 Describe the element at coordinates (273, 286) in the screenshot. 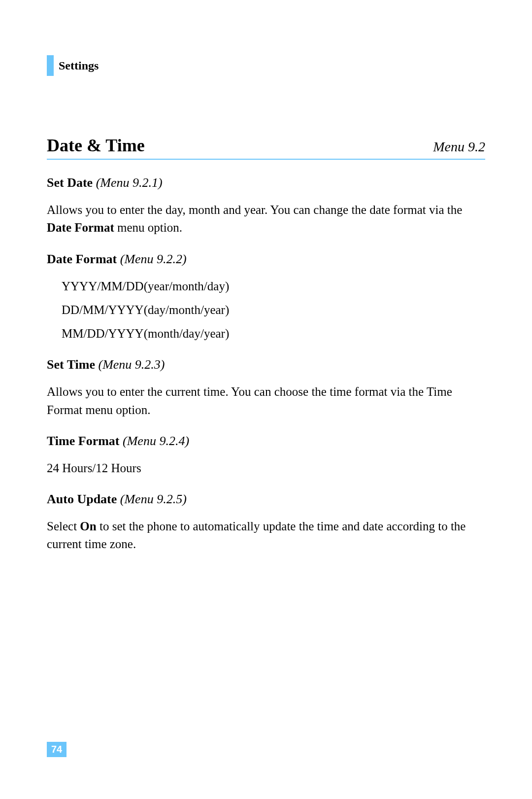

I see `date-format-item: YYYY/MM/DD(year/month/day)` at that location.